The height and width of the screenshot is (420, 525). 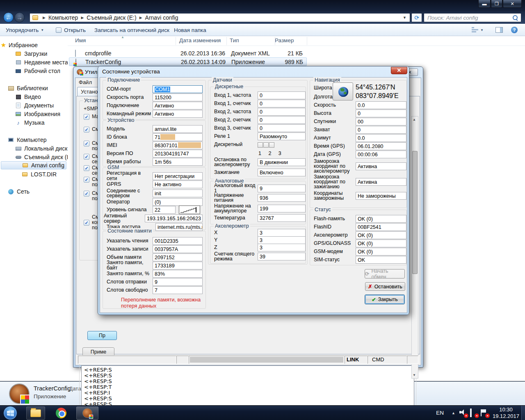 I want to click on sidebar-desktop: Рабочий стол, so click(x=34, y=71).